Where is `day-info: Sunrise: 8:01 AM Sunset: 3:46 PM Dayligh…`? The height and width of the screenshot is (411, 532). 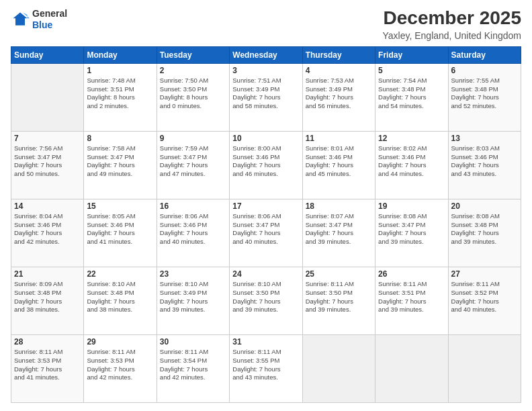
day-info: Sunrise: 8:01 AM Sunset: 3:46 PM Dayligh… is located at coordinates (339, 161).